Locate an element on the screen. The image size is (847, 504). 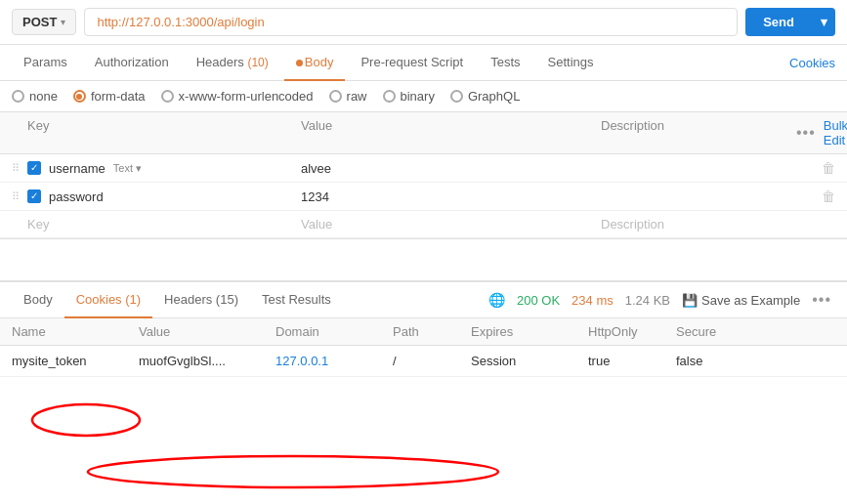
col-value: Value is located at coordinates (451, 133).